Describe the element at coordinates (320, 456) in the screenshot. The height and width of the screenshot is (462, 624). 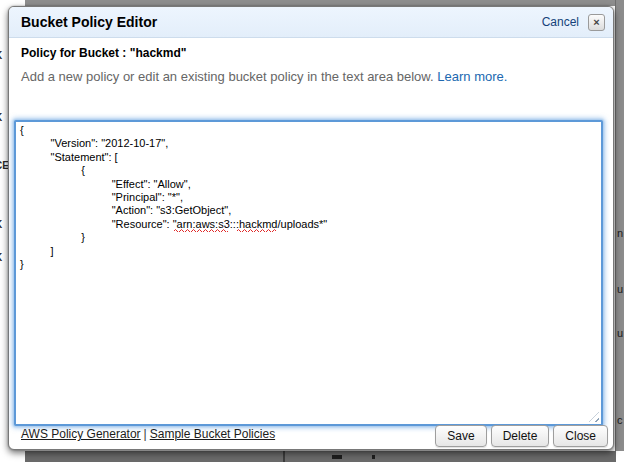
I see `background-bottom-band` at that location.